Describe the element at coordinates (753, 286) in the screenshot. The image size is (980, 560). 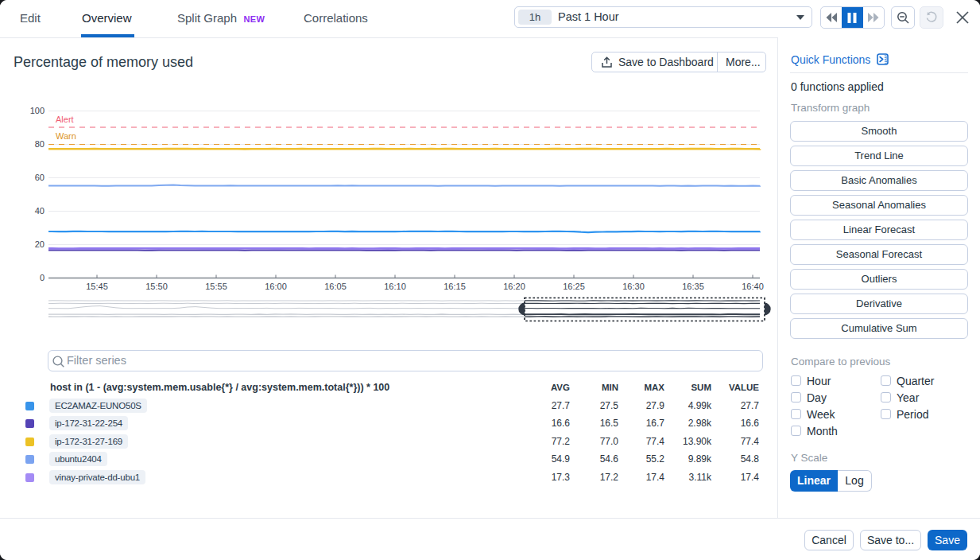
I see `svg-text: 16:40` at that location.